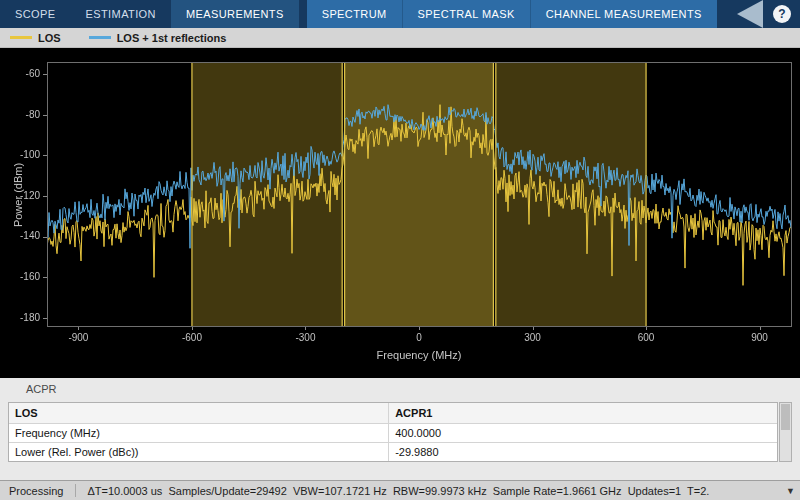 The width and height of the screenshot is (800, 500). What do you see at coordinates (400, 388) in the screenshot?
I see `acpr-panel-title: ACPR` at bounding box center [400, 388].